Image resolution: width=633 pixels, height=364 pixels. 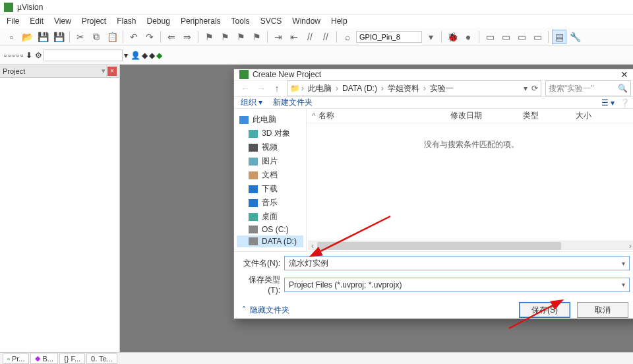 What do you see at coordinates (16, 359) in the screenshot?
I see `bottom-tab-project: ▫Pr...` at bounding box center [16, 359].